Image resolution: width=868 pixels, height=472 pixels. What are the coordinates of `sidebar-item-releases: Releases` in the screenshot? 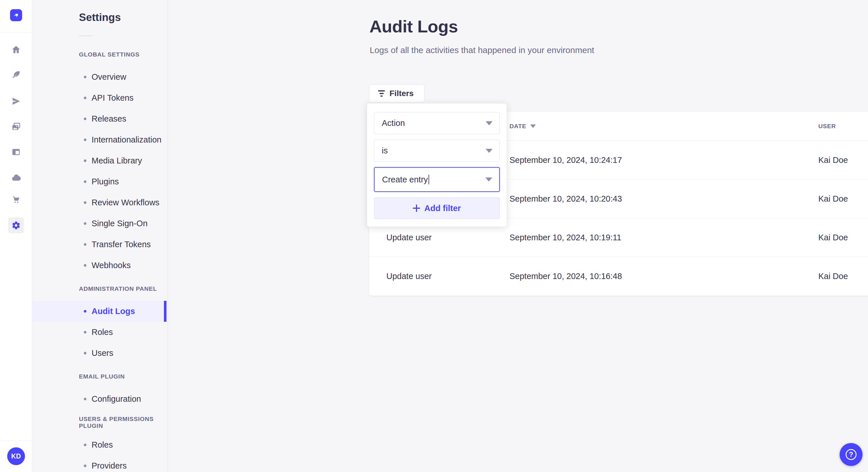 It's located at (100, 119).